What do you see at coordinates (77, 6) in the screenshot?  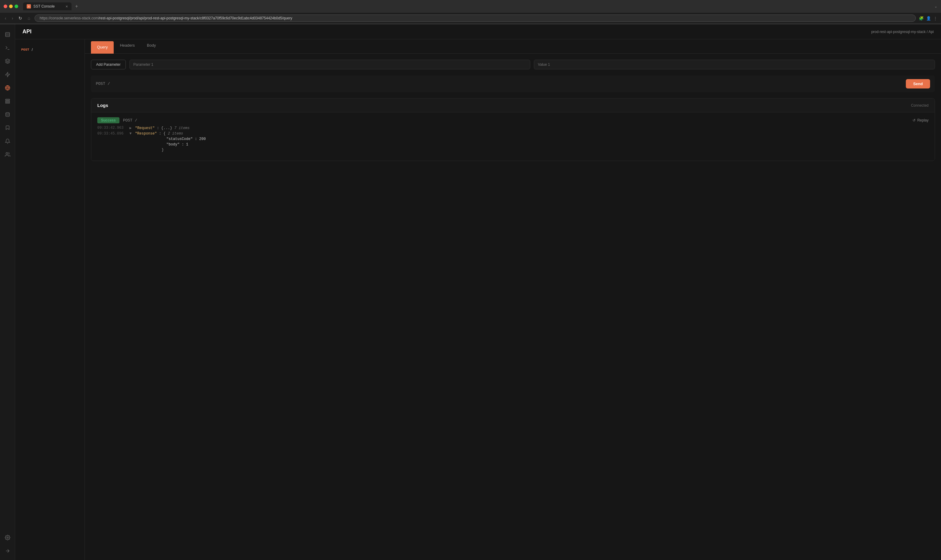 I see `new-tab-button: +` at bounding box center [77, 6].